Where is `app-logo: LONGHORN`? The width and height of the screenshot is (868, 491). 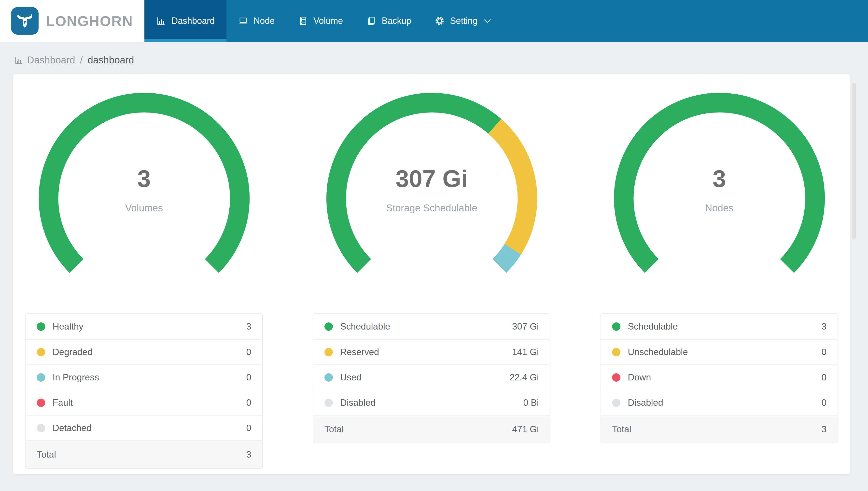 app-logo: LONGHORN is located at coordinates (72, 21).